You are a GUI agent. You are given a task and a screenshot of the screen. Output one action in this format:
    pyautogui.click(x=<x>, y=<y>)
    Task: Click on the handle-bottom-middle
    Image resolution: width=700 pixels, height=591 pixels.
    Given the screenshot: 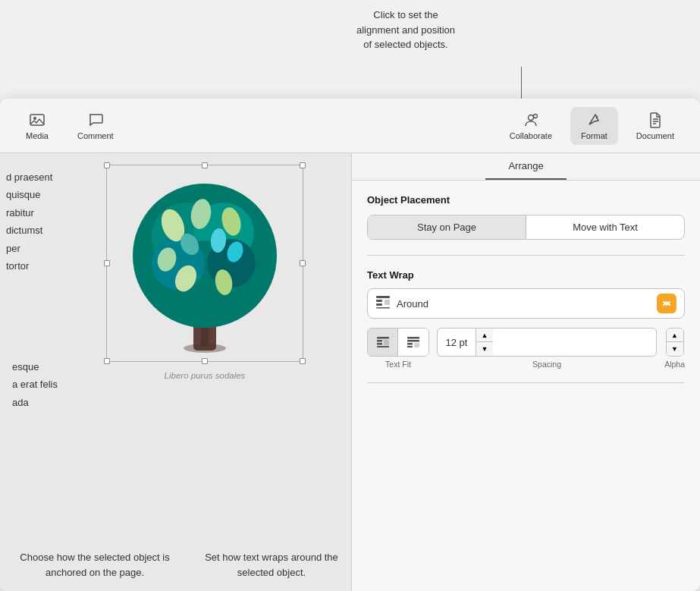 What is the action you would take?
    pyautogui.click(x=205, y=361)
    